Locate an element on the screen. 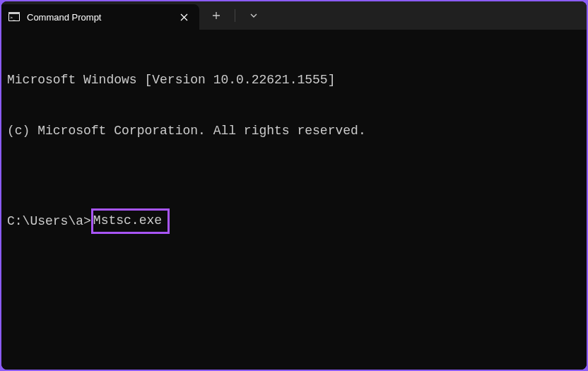  tab-dropdown-button is located at coordinates (254, 16).